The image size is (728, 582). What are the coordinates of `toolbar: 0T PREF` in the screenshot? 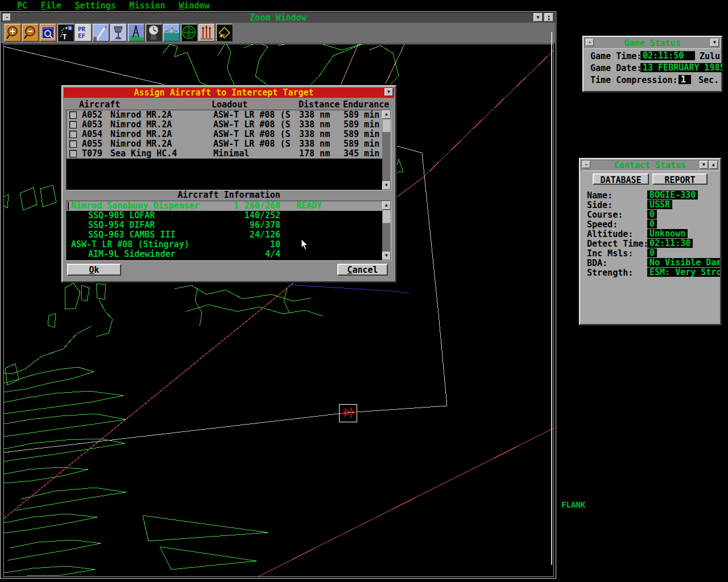 It's located at (278, 33).